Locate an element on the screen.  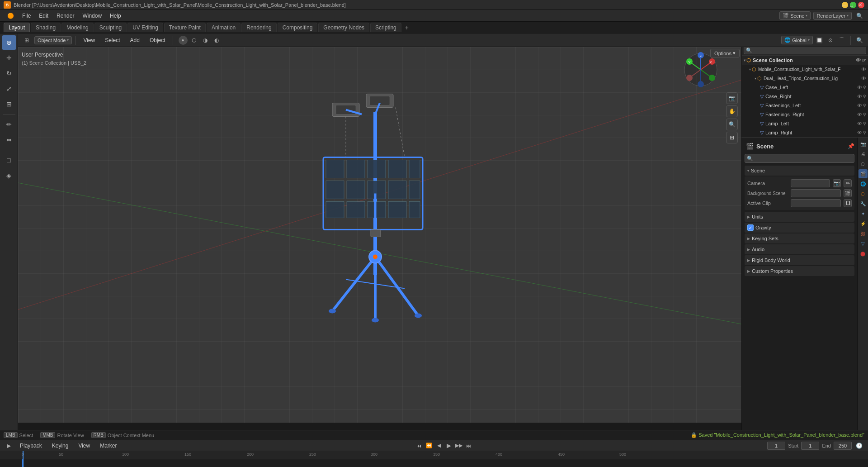
close-button: ✕ is located at coordinates (861, 5).